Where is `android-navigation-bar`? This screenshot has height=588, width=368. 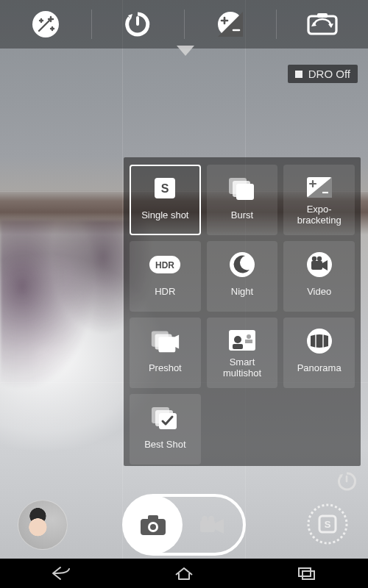
android-navigation-bar is located at coordinates (184, 573).